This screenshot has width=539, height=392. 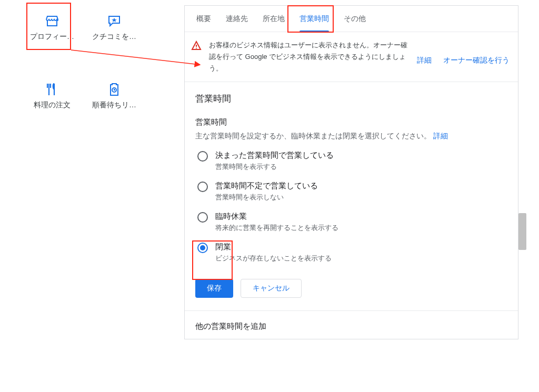 I want to click on radio-closed-desc: ビジネスが存在しないことを表示する, so click(x=274, y=258).